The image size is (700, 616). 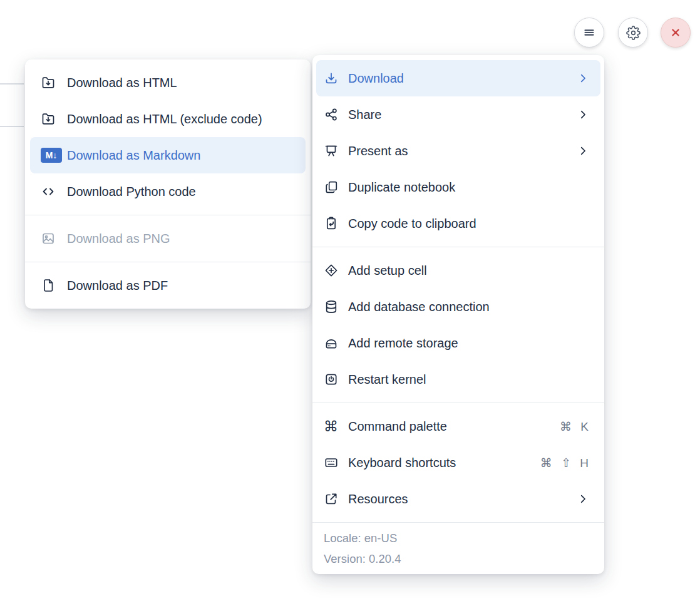 I want to click on main-menu-section-help: ⌘ Command palette ⌘ K Keyboard shortcuts…, so click(x=458, y=463).